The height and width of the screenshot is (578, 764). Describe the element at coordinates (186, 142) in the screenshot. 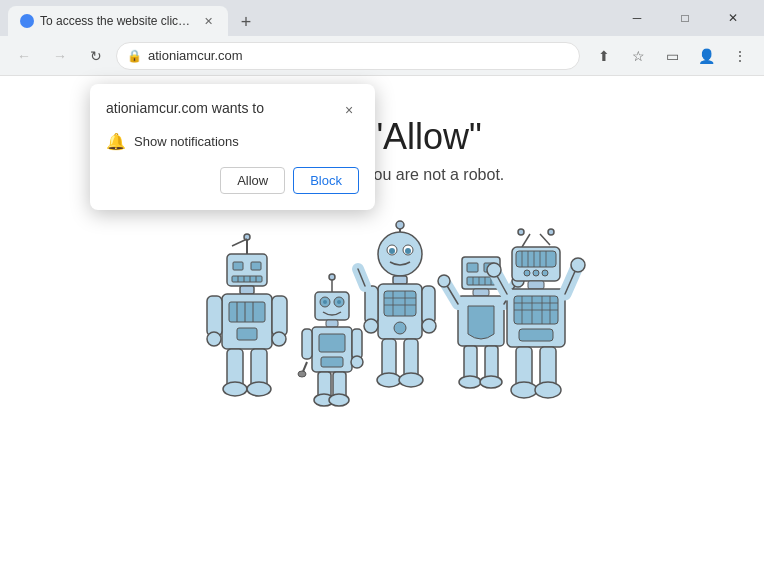

I see `popup-notification-text: Show notifications` at that location.